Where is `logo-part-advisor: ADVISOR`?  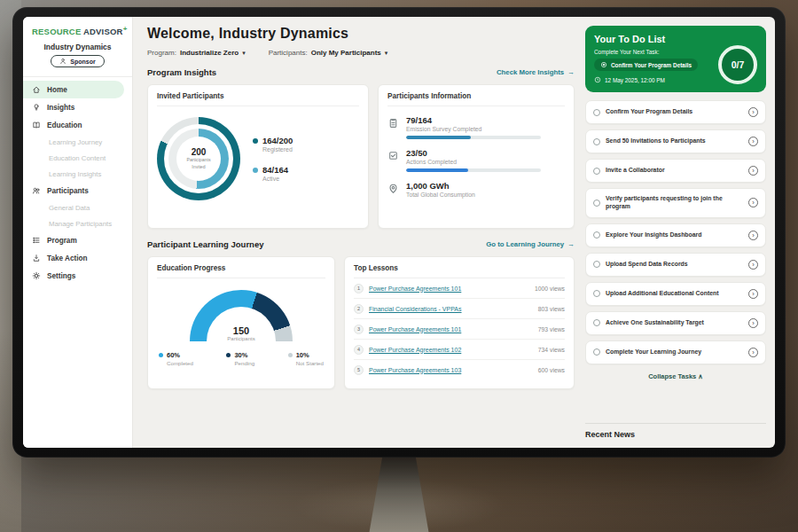 logo-part-advisor: ADVISOR is located at coordinates (103, 32).